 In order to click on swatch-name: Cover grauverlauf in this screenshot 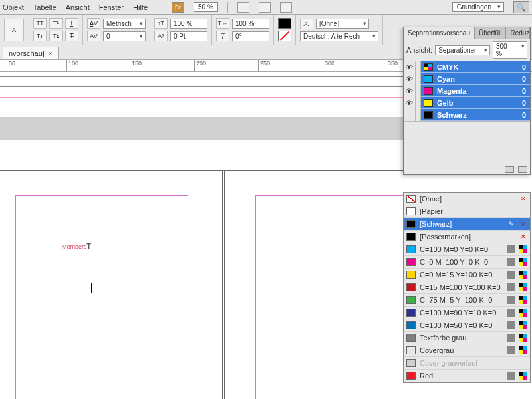, I will do `click(473, 363)`.